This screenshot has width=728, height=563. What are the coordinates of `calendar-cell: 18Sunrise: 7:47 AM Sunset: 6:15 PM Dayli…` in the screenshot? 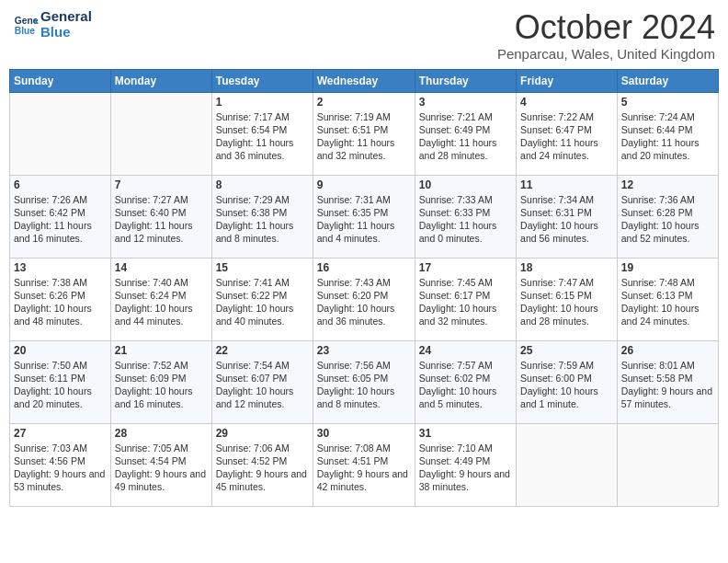 It's located at (567, 299).